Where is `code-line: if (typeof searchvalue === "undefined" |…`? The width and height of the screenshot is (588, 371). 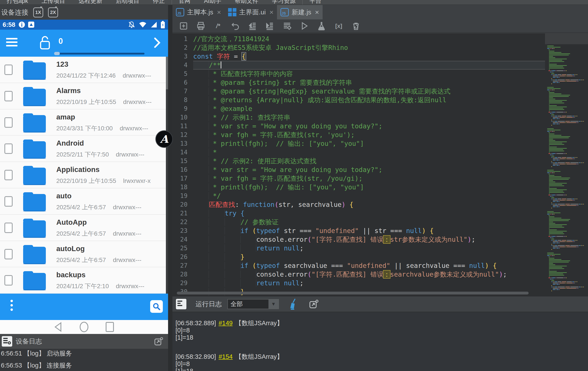 code-line: if (typeof searchvalue === "undefined" |… is located at coordinates (369, 266).